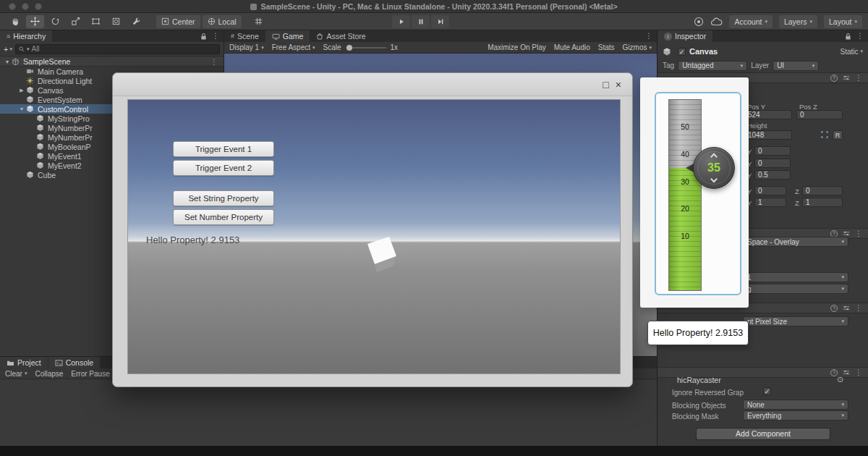 This screenshot has height=456, width=868. Describe the element at coordinates (796, 321) in the screenshot. I see `ui-scale-mode-dropdown: nt Pixel Size▾` at that location.